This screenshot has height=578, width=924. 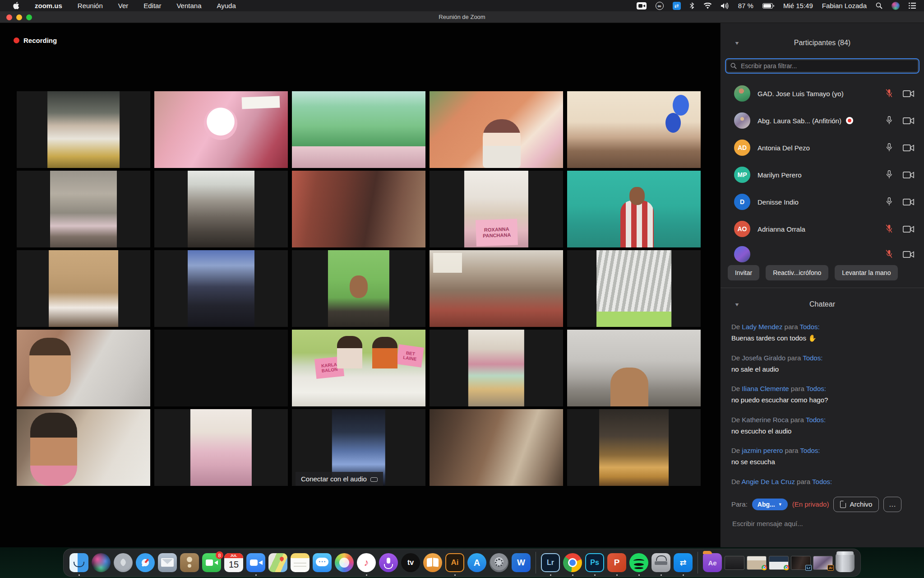 What do you see at coordinates (167, 563) in the screenshot?
I see `dock-mail` at bounding box center [167, 563].